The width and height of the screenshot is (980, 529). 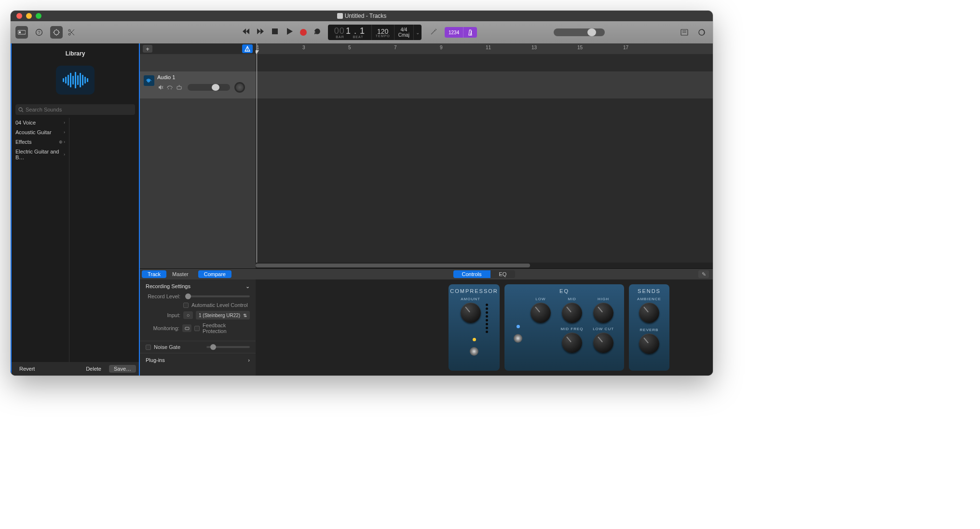 What do you see at coordinates (580, 47) in the screenshot?
I see `ruler-tick: 15` at bounding box center [580, 47].